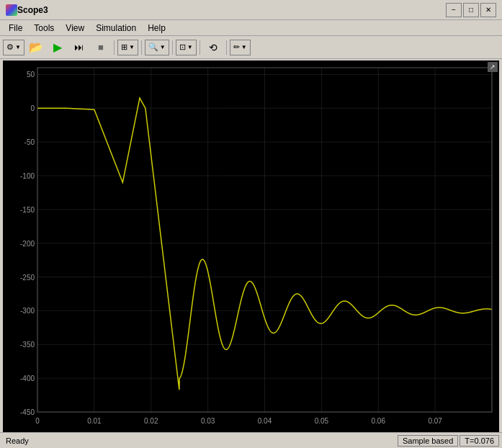  I want to click on stop-icon: ■, so click(101, 48).